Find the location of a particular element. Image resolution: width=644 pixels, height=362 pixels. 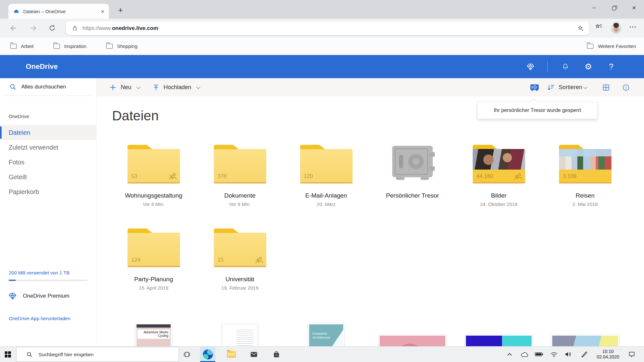

folder-item-count: 124 is located at coordinates (136, 260).